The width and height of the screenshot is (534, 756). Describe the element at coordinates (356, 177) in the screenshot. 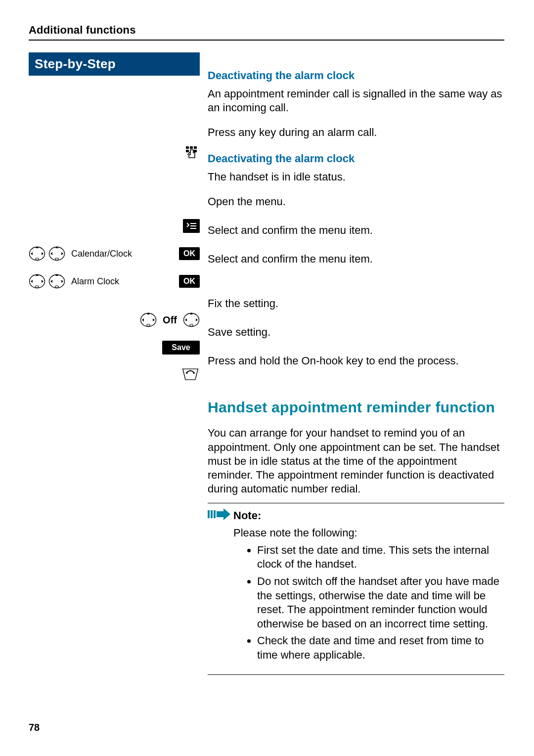

I see `para-idle-status: The handset is in idle status.` at that location.